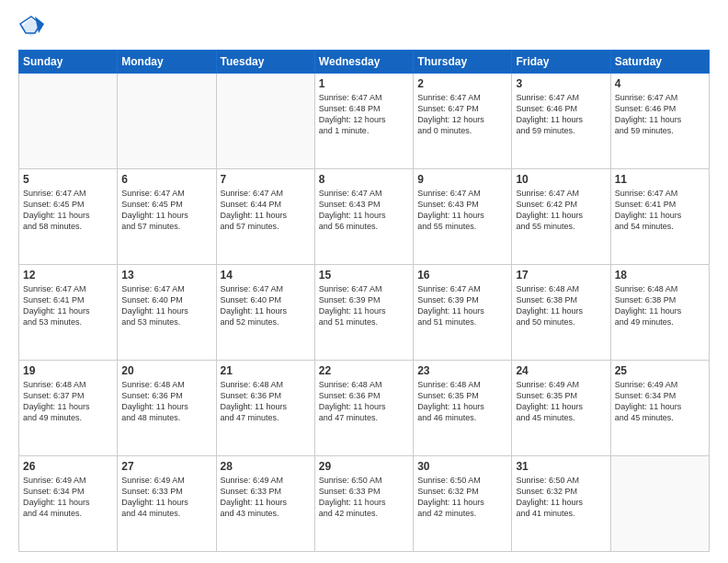 The height and width of the screenshot is (563, 728). Describe the element at coordinates (561, 84) in the screenshot. I see `day-number: 3` at that location.